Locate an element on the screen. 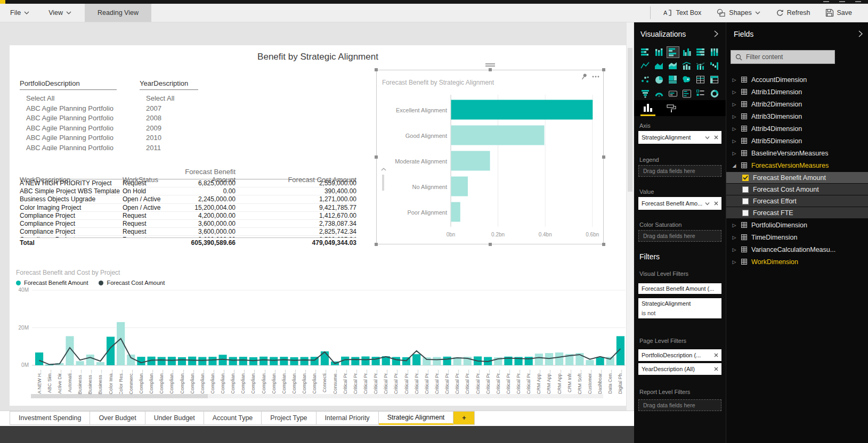  fields-item-portfoliodimension: ▷PortfolioDimension is located at coordinates (797, 225).